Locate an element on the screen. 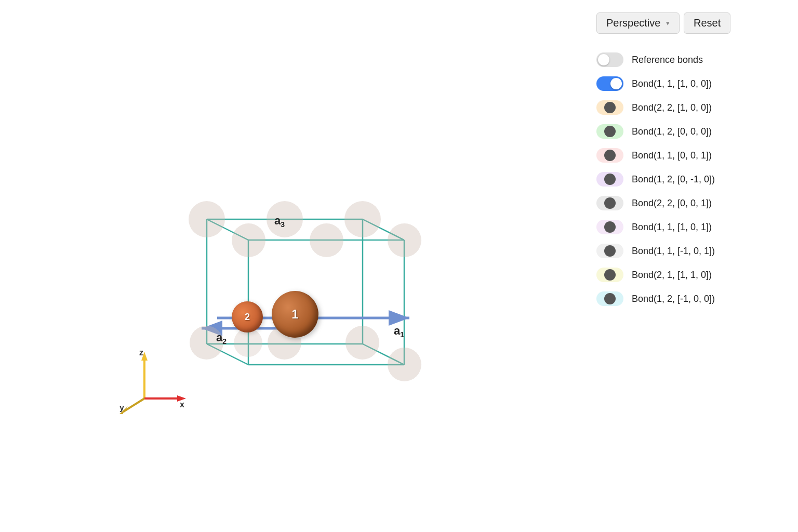 The height and width of the screenshot is (532, 798). legend-label-reference-bonds: Reference bonds is located at coordinates (667, 60).